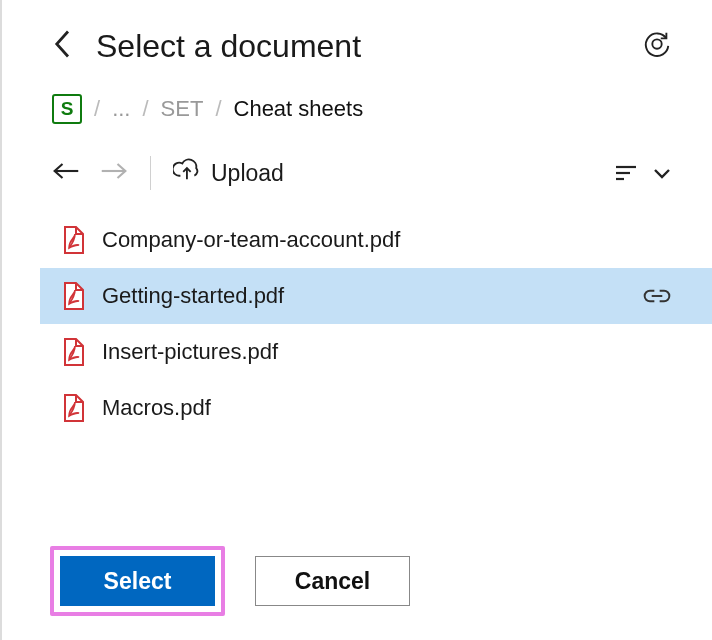  Describe the element at coordinates (657, 296) in the screenshot. I see `copy-link-icon` at that location.